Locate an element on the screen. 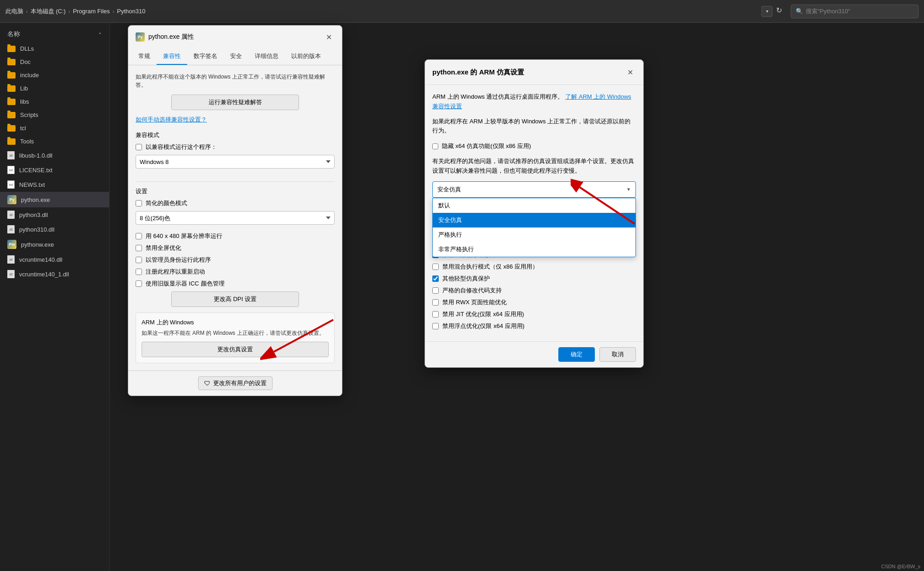  register-checkbox is located at coordinates (139, 272).